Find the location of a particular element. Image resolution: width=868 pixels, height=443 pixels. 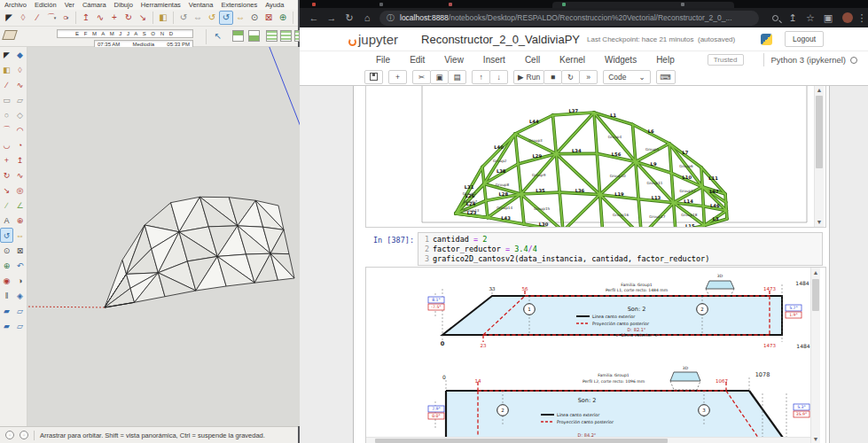

circle-icon: ○ is located at coordinates (7, 115).